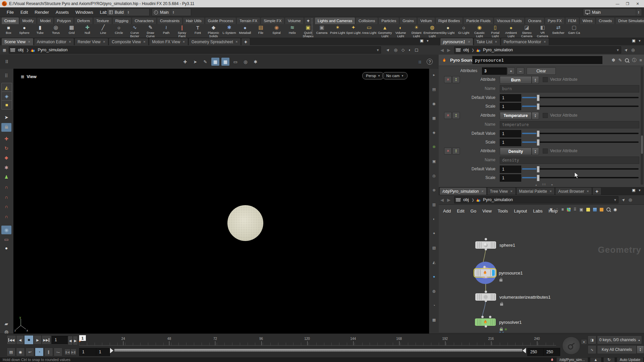  Describe the element at coordinates (516, 80) in the screenshot. I see `attribute-type-dropdown: Burn` at that location.